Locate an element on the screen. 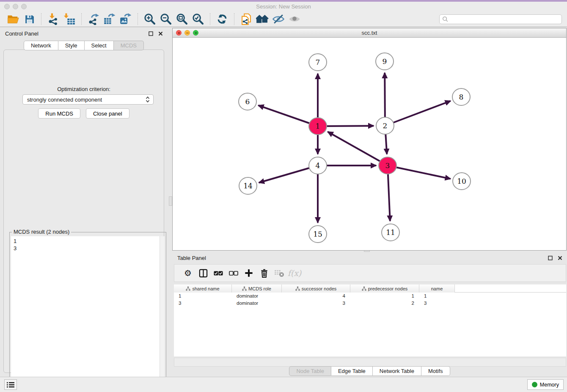 The height and width of the screenshot is (392, 567). graph-node-3: 3 is located at coordinates (388, 166).